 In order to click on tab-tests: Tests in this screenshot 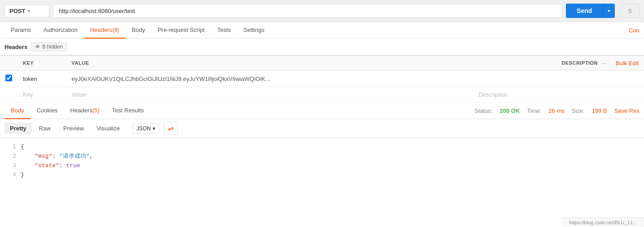, I will do `click(224, 31)`.